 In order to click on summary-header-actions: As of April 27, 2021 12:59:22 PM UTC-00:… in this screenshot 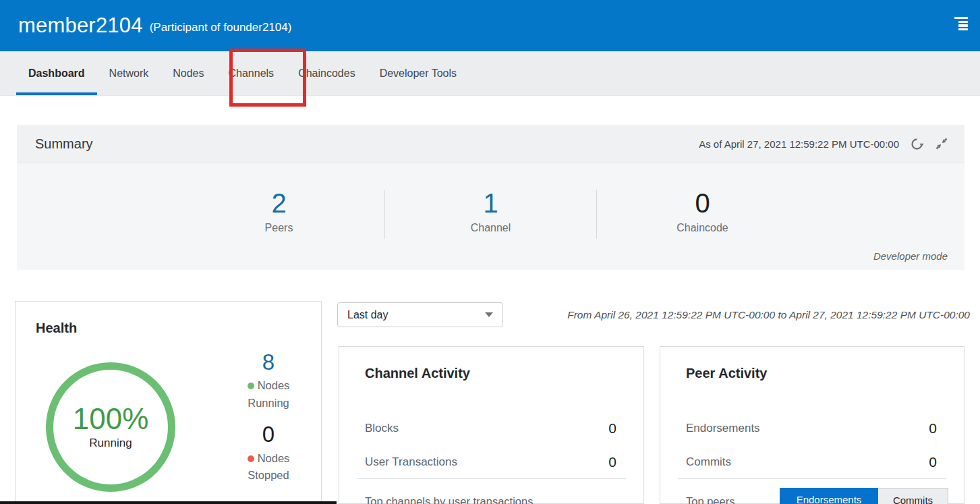, I will do `click(824, 144)`.